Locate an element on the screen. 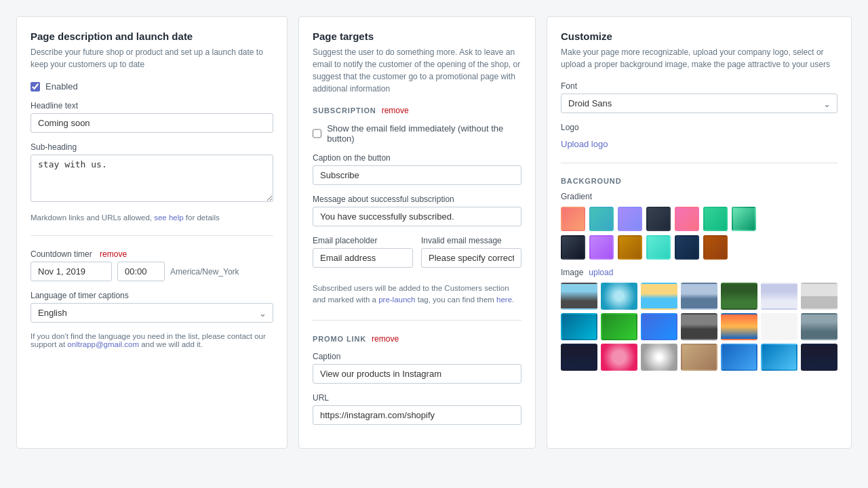 The image size is (868, 488). show-email-checkbox is located at coordinates (317, 134).